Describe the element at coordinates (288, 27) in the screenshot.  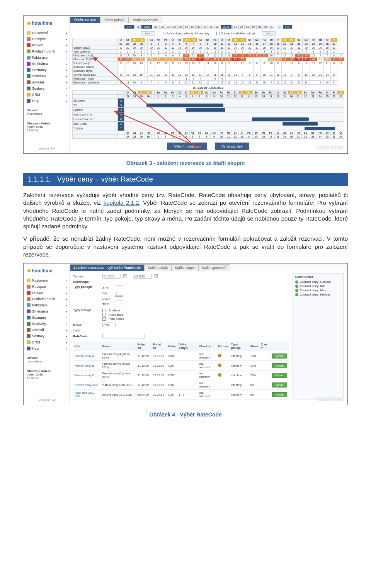
I see `scroll-right-arrow: >>>` at that location.